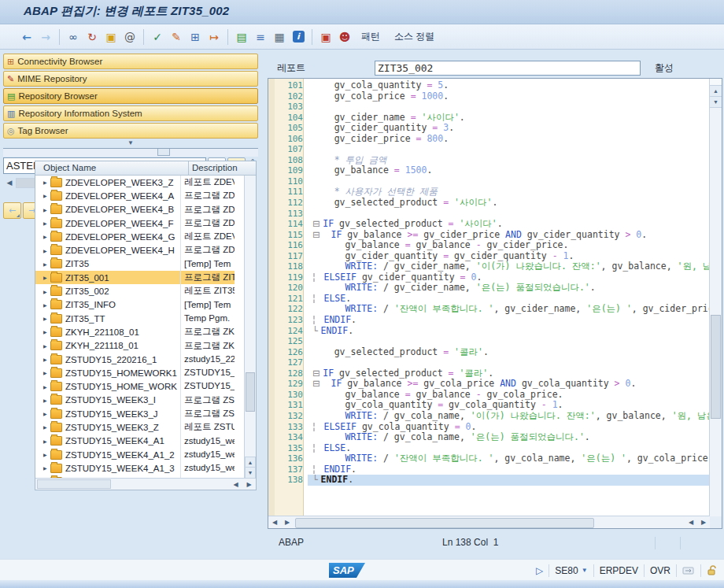 This screenshot has width=724, height=588. I want to click on code-text: └ ENDIF., so click(508, 331).